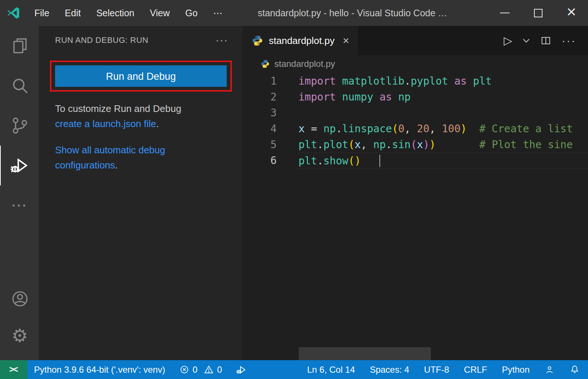 This screenshot has width=588, height=379. Describe the element at coordinates (217, 13) in the screenshot. I see `menu-more: ⋯` at that location.